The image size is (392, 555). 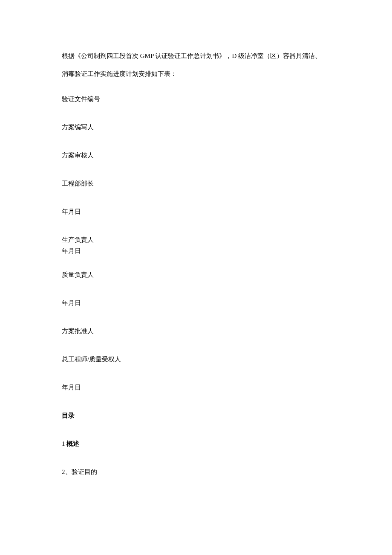 I want to click on field-date2: 年月日, so click(x=196, y=251).